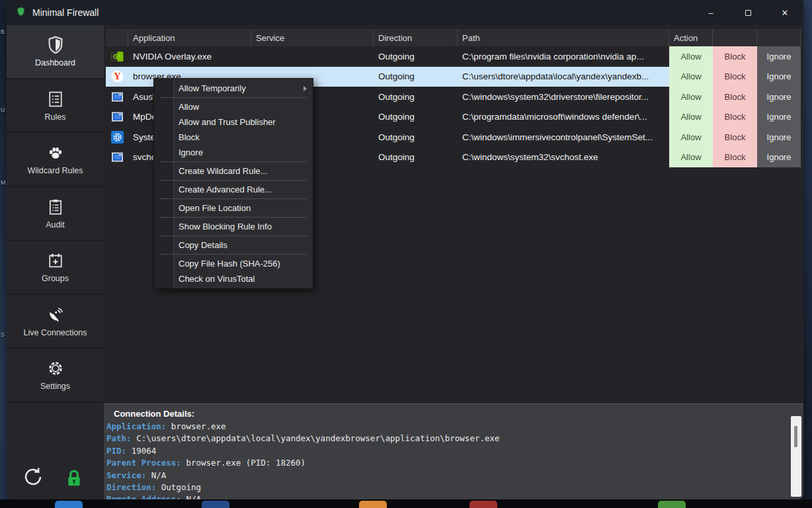 This screenshot has width=812, height=508. I want to click on sidebar-item-audit: Audit, so click(56, 214).